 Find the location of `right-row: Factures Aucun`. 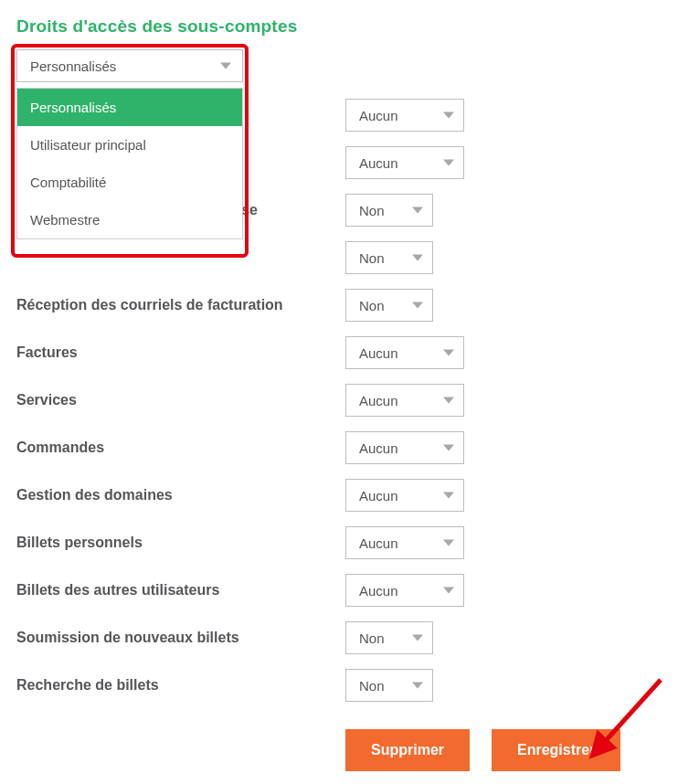

right-row: Factures Aucun is located at coordinates (339, 353).